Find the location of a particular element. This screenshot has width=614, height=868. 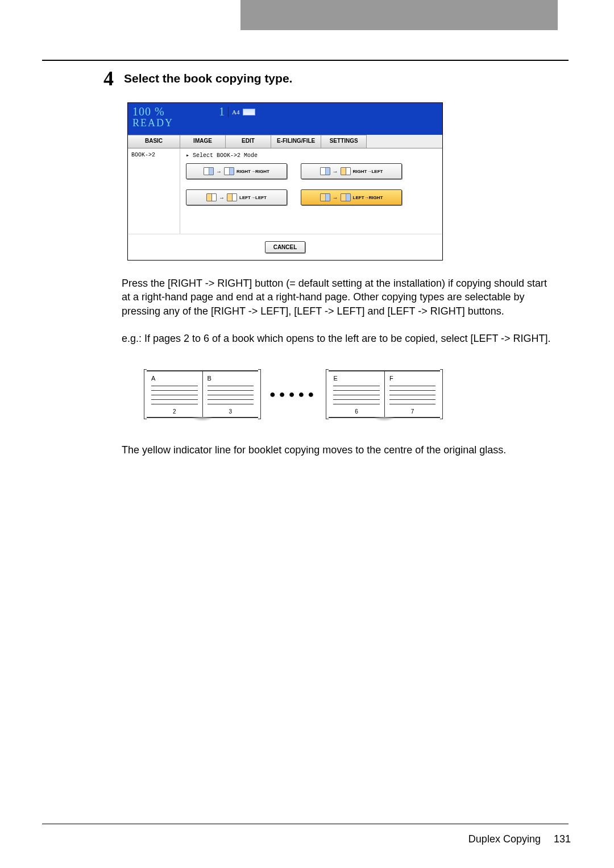

book-diagram: A 2 B 3 ●●●●● E is located at coordinates (357, 394).